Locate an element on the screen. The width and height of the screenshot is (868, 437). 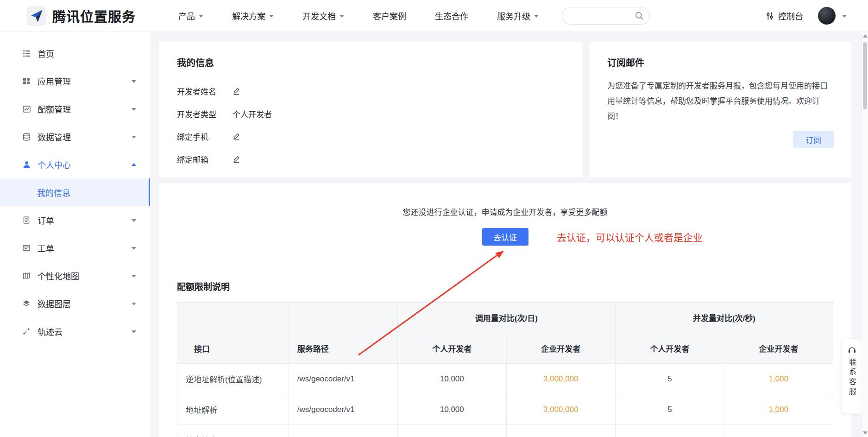
primary-nav: 产品 解决方案 开发文档 客户案例 生态合作 服务升级 is located at coordinates (359, 16).